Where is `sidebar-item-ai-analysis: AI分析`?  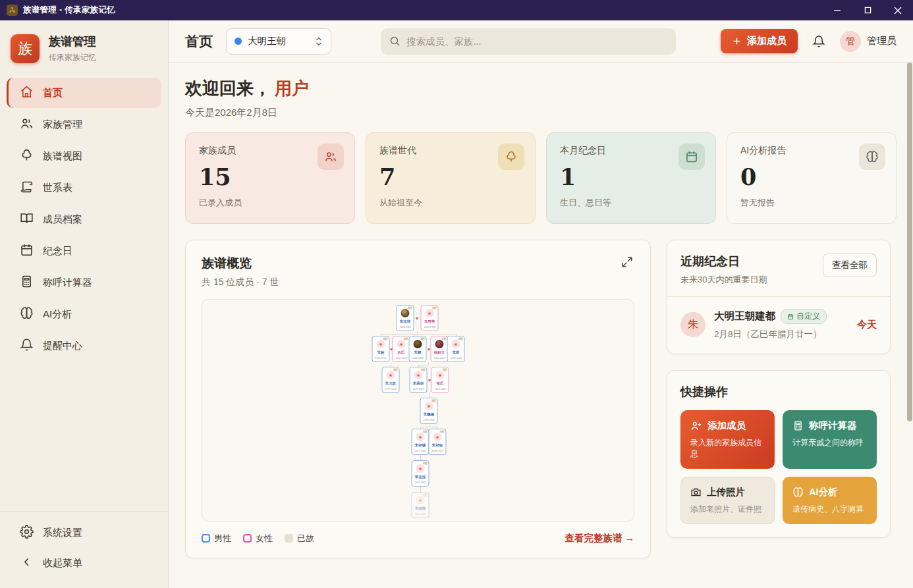 sidebar-item-ai-analysis: AI分析 is located at coordinates (84, 314).